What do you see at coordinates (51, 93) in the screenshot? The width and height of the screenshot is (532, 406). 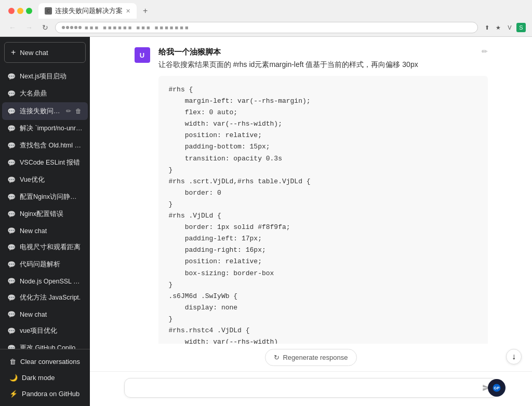 I see `sidebar-item-label-2: 大名鼎鼎` at bounding box center [51, 93].